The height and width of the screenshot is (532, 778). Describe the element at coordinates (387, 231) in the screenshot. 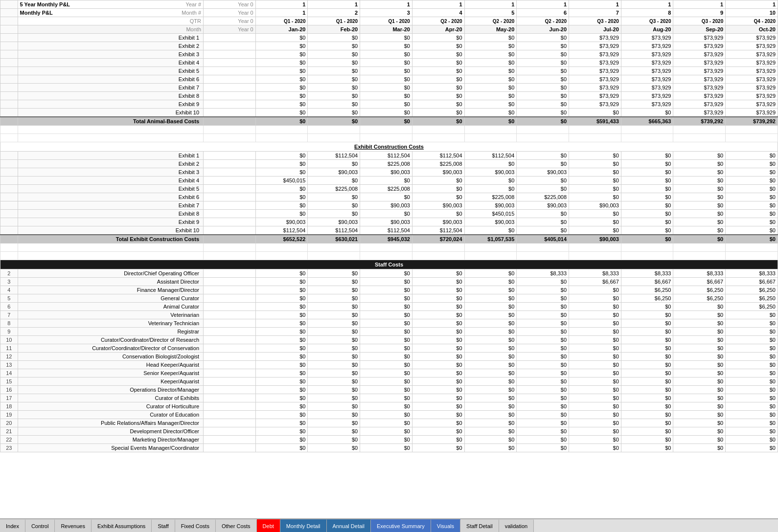

I see `data-cell: $112,504` at that location.